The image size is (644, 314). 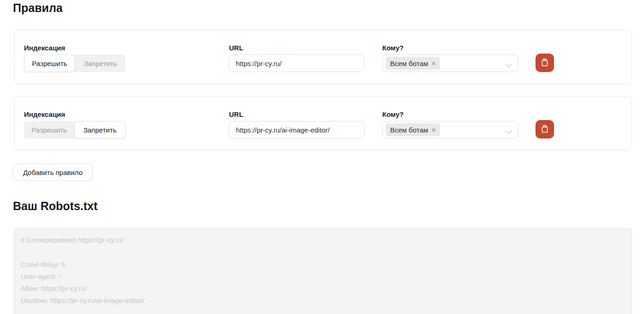 What do you see at coordinates (53, 172) in the screenshot?
I see `add-rule-button: Добавить правило` at bounding box center [53, 172].